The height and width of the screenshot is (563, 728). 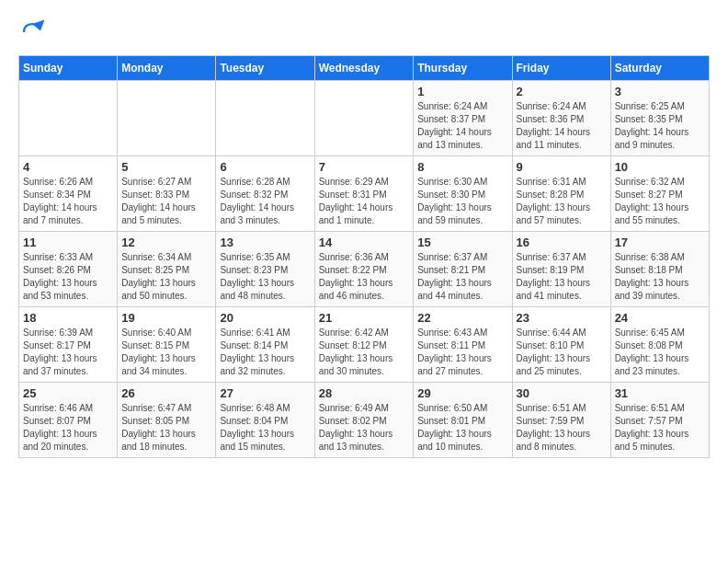 What do you see at coordinates (166, 318) in the screenshot?
I see `day-number: 19` at bounding box center [166, 318].